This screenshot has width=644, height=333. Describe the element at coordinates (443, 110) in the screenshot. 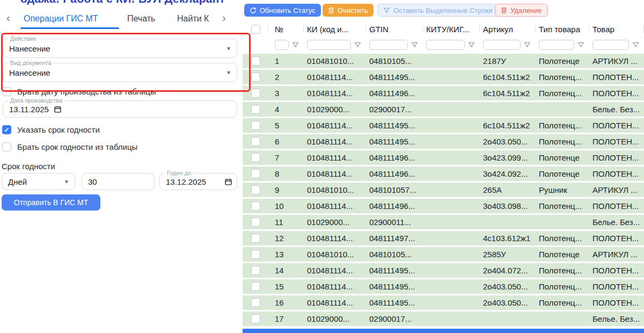

I see `table-row: 401029000...02900017...Белье. Без...` at that location.